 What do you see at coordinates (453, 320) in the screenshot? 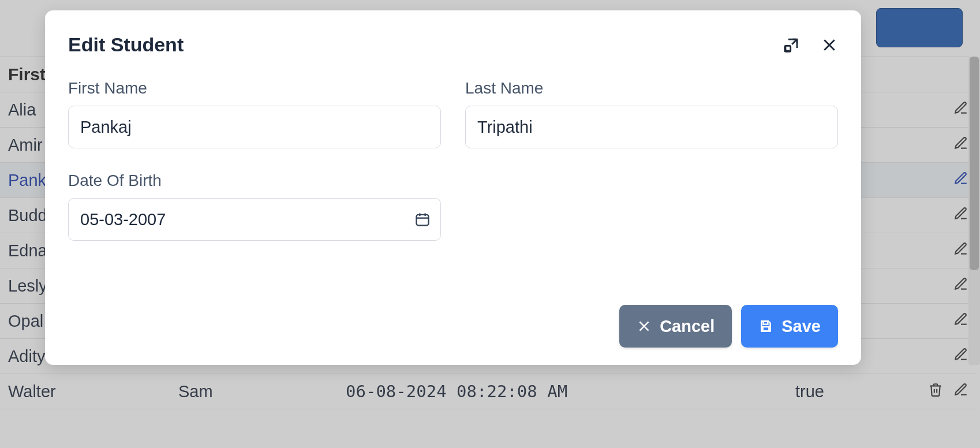
I see `modal-actions: Cancel Save` at bounding box center [453, 320].